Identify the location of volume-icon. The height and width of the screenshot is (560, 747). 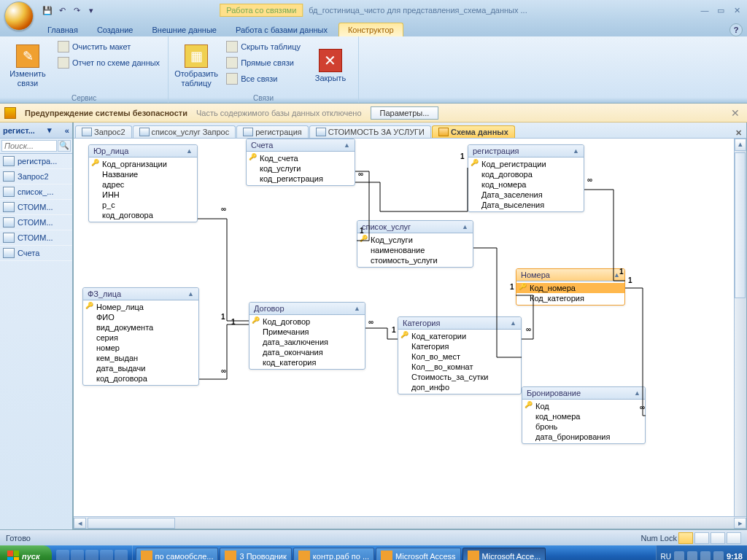
(705, 556).